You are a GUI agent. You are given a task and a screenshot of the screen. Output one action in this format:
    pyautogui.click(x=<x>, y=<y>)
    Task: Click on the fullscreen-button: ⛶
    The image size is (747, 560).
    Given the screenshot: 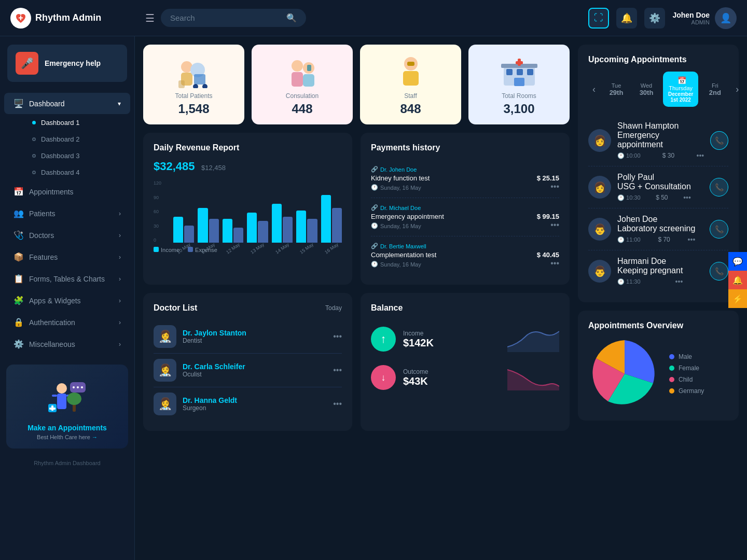 What is the action you would take?
    pyautogui.click(x=599, y=18)
    